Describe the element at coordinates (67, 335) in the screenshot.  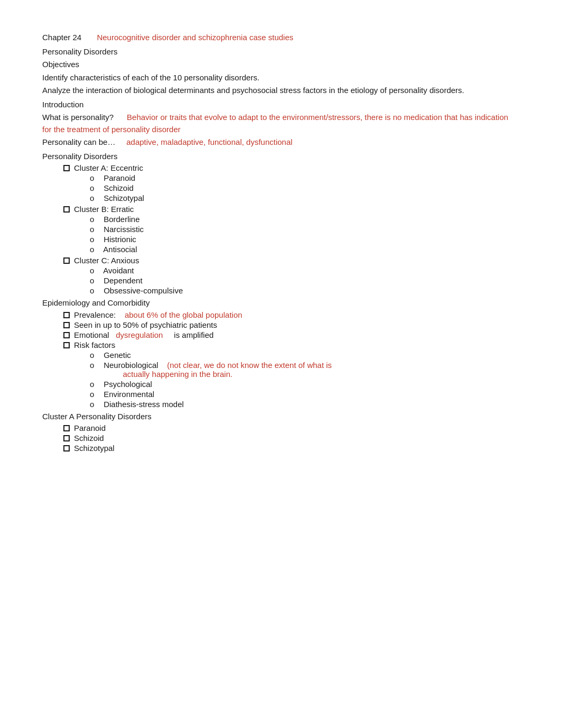
I see `bullet-square-emotional` at that location.